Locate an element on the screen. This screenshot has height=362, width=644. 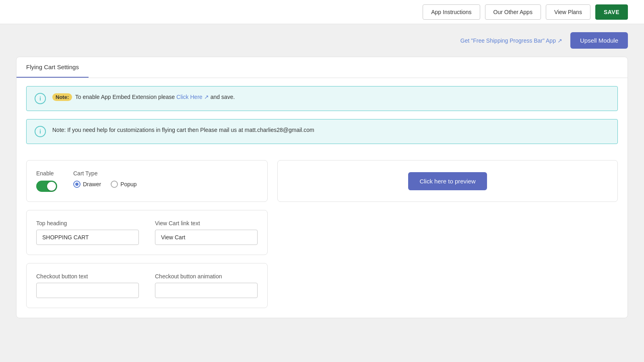
top-heading-field-group: Top heading is located at coordinates (88, 232).